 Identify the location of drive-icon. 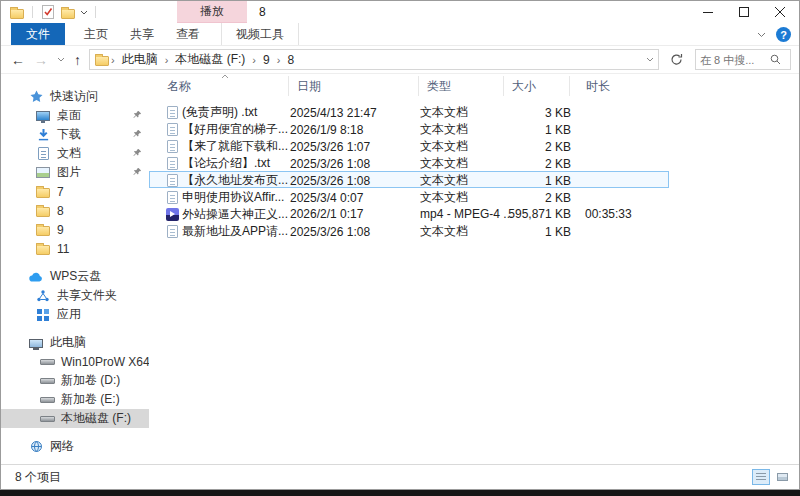
(47, 419).